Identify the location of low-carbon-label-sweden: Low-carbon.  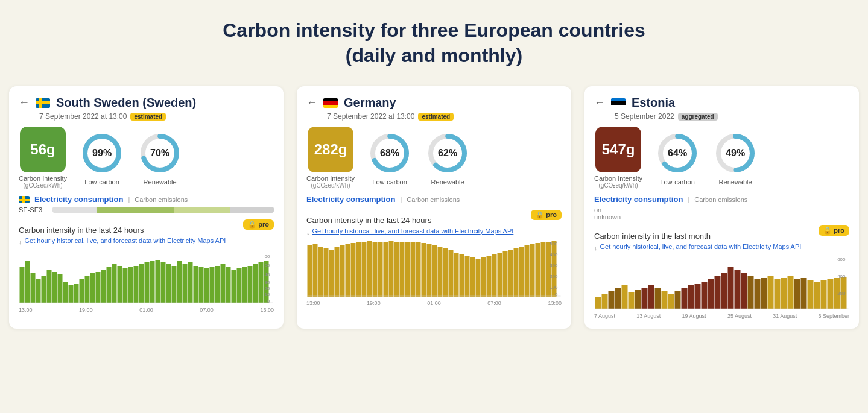
(101, 182).